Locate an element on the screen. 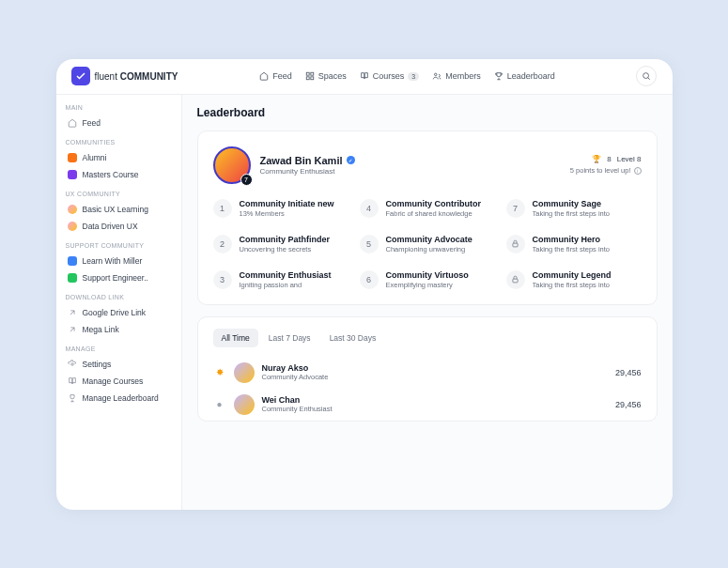 The height and width of the screenshot is (568, 728). level-item: 3Community EnthusiastIgniting passion an… is located at coordinates (281, 280).